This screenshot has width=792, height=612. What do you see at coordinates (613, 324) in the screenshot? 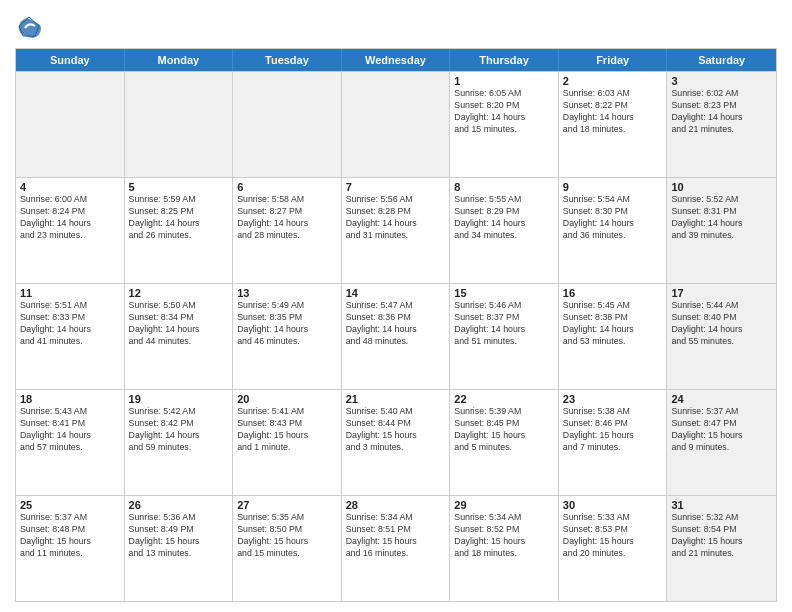
I see `day-info: Sunrise: 5:45 AM Sunset: 8:38 PM Dayligh…` at bounding box center [613, 324].